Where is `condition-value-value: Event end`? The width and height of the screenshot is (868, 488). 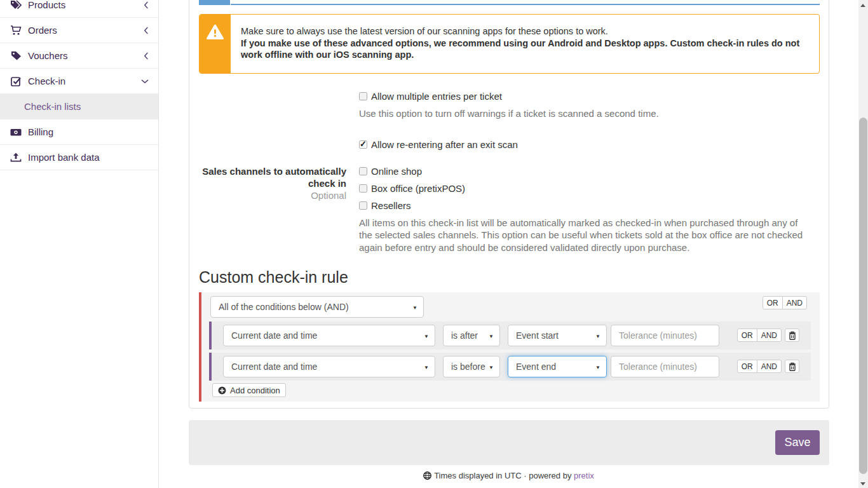
condition-value-value: Event end is located at coordinates (536, 367).